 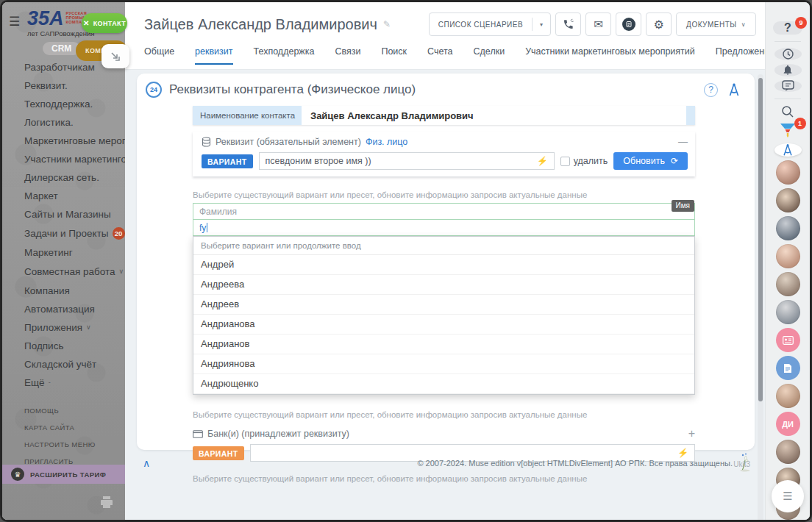 I want to click on sidebar-item: Сайты и Магазины, so click(x=63, y=215).